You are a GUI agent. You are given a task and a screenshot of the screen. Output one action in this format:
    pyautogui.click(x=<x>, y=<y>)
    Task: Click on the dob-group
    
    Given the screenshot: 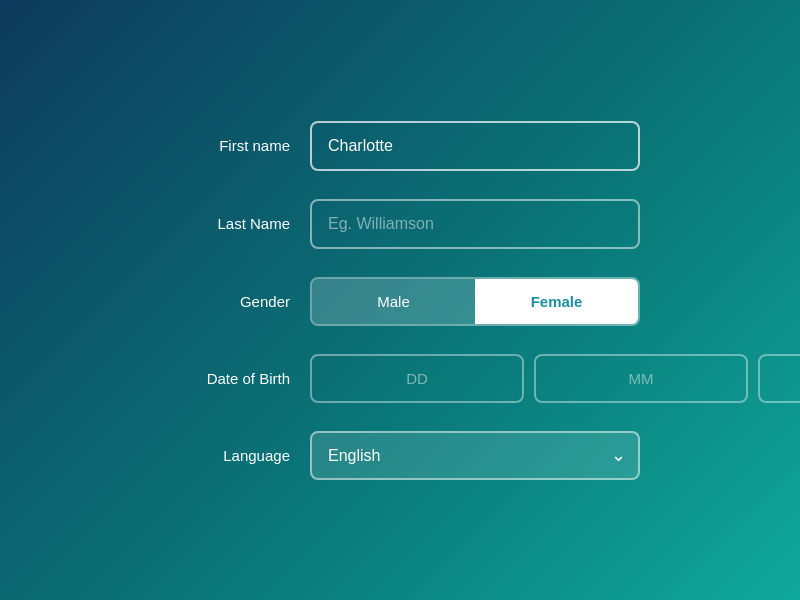 What is the action you would take?
    pyautogui.click(x=555, y=378)
    